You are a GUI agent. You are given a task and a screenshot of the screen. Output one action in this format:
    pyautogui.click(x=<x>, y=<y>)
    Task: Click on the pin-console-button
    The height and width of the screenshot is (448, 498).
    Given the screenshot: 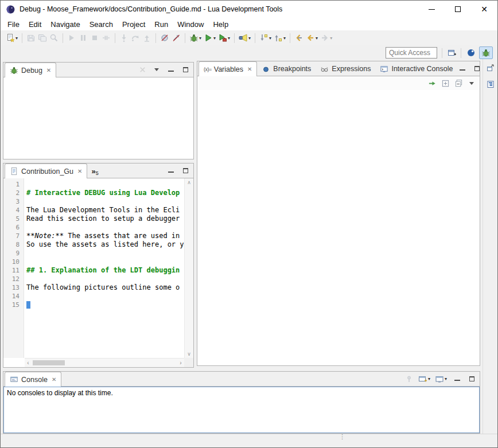 What is the action you would take?
    pyautogui.click(x=409, y=379)
    